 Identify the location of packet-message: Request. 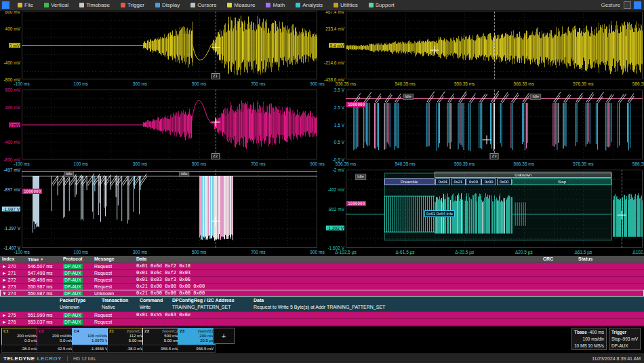
(113, 286).